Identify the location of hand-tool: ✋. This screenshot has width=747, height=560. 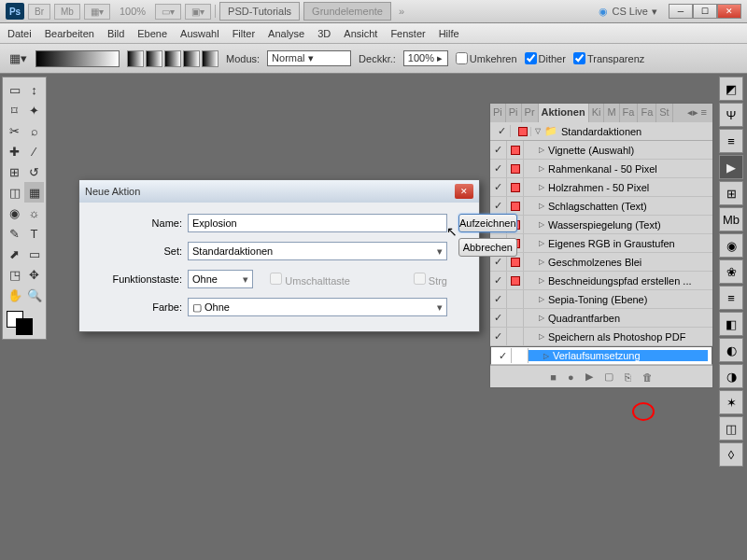
(15, 295).